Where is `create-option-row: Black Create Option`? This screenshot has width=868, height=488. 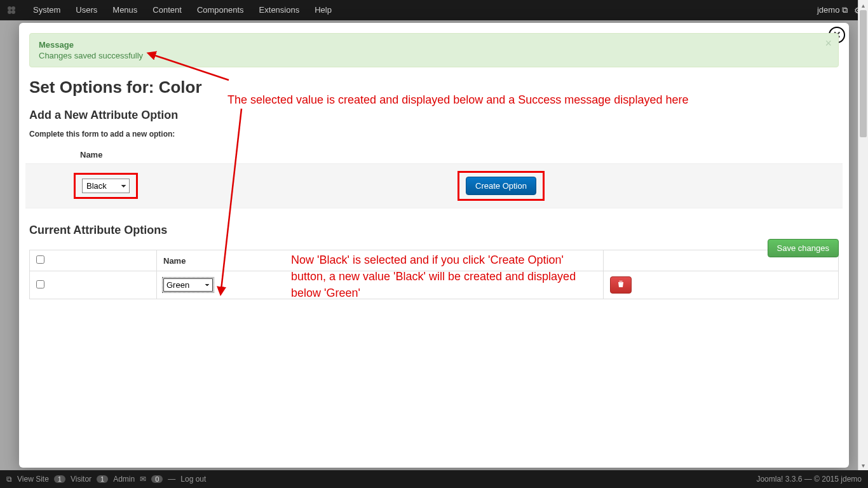 create-option-row: Black Create Option is located at coordinates (434, 186).